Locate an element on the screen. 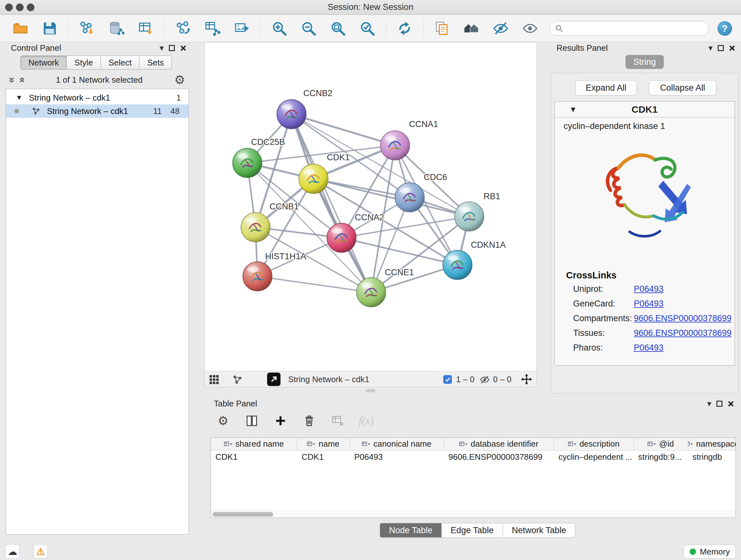  selected-checkbox is located at coordinates (448, 379).